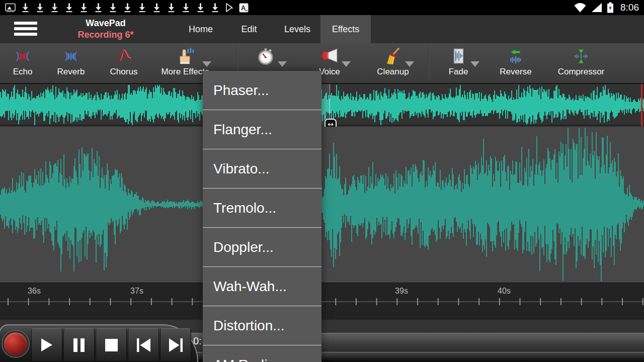 The height and width of the screenshot is (362, 644). Describe the element at coordinates (475, 64) in the screenshot. I see `fade-caret-icon` at that location.